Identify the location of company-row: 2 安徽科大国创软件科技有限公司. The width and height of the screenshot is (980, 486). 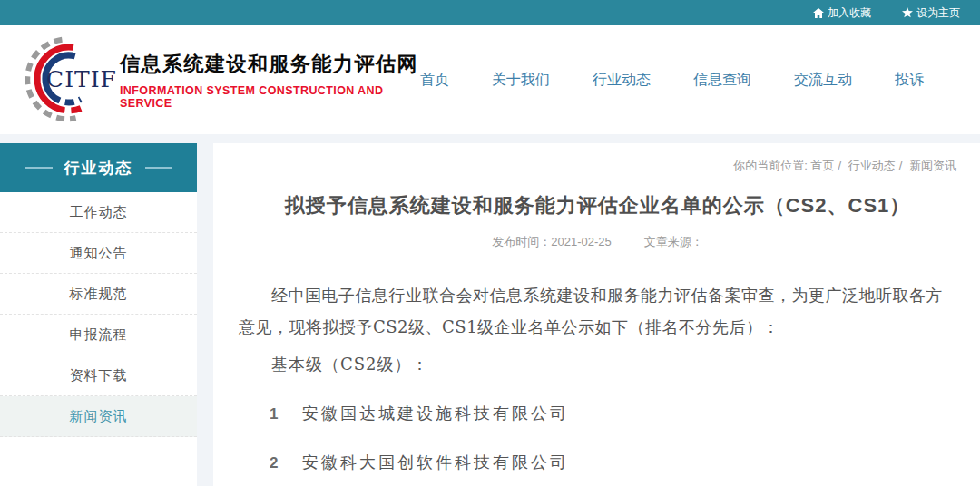
(613, 462).